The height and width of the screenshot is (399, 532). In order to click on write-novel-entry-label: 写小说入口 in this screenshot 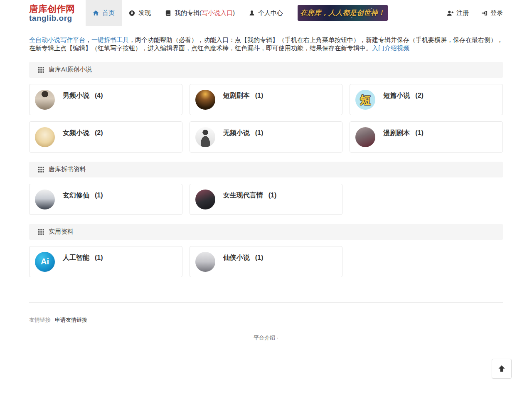, I will do `click(217, 12)`.